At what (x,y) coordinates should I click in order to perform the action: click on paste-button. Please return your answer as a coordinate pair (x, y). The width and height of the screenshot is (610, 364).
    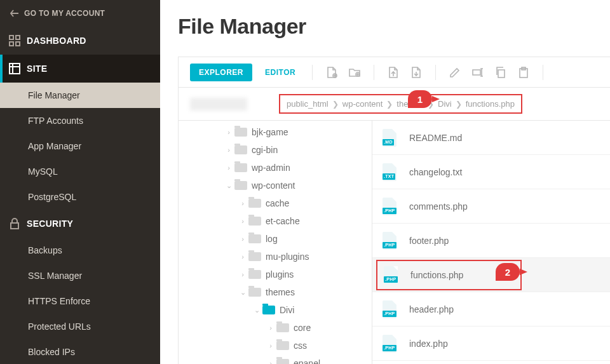
    Looking at the image, I should click on (524, 72).